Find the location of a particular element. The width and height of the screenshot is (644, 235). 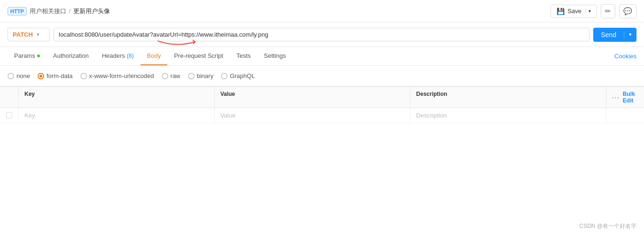

tab-pre-request: Pre-request Script is located at coordinates (198, 56).